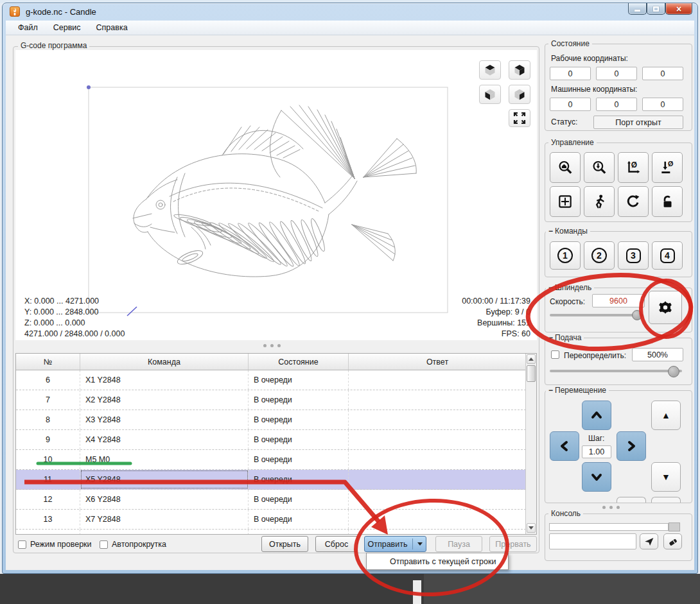  Describe the element at coordinates (271, 460) in the screenshot. I see `table-row: 10M5 M0В очереди` at that location.